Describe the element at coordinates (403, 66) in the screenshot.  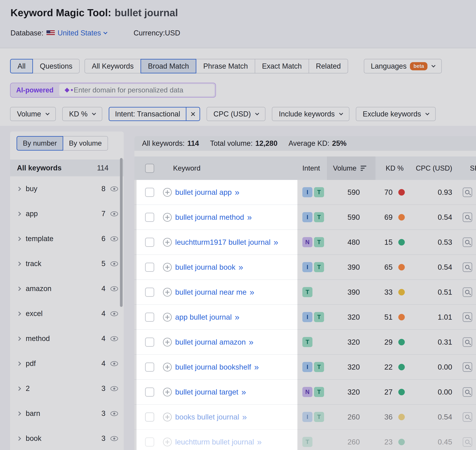
I see `languages-dropdown: Languages beta` at that location.